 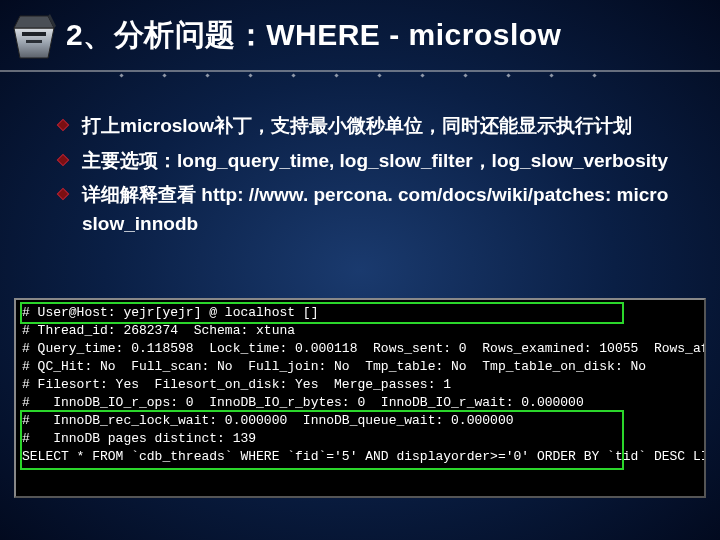 What do you see at coordinates (367, 162) in the screenshot?
I see `list-item: 主要选项：long_query_time, log_slow_filter，lo…` at bounding box center [367, 162].